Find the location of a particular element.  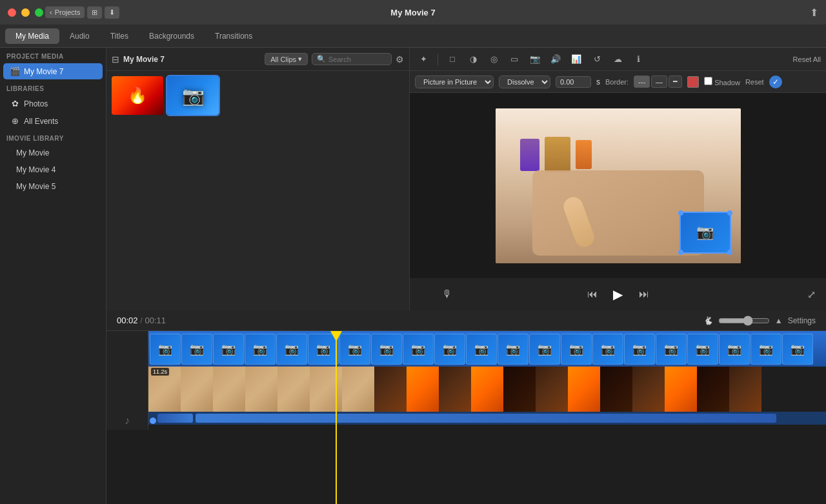

duration-input is located at coordinates (573, 82).